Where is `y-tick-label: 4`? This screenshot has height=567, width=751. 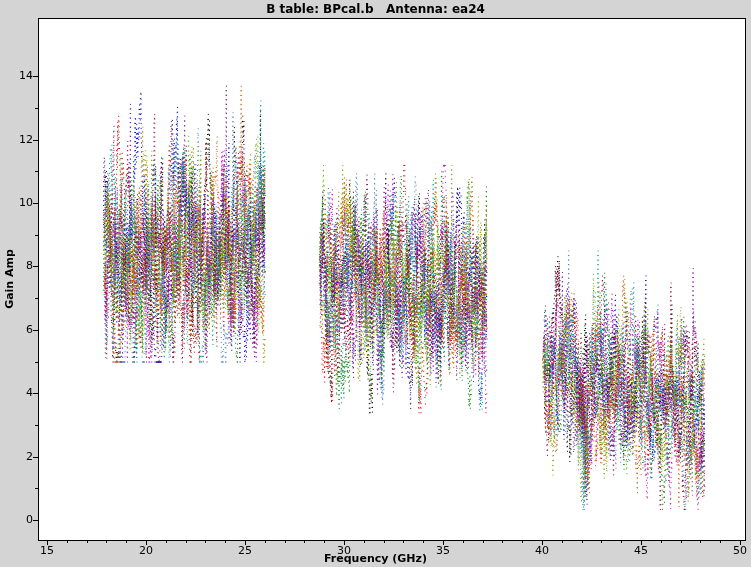
y-tick-label: 4 is located at coordinates (16, 392).